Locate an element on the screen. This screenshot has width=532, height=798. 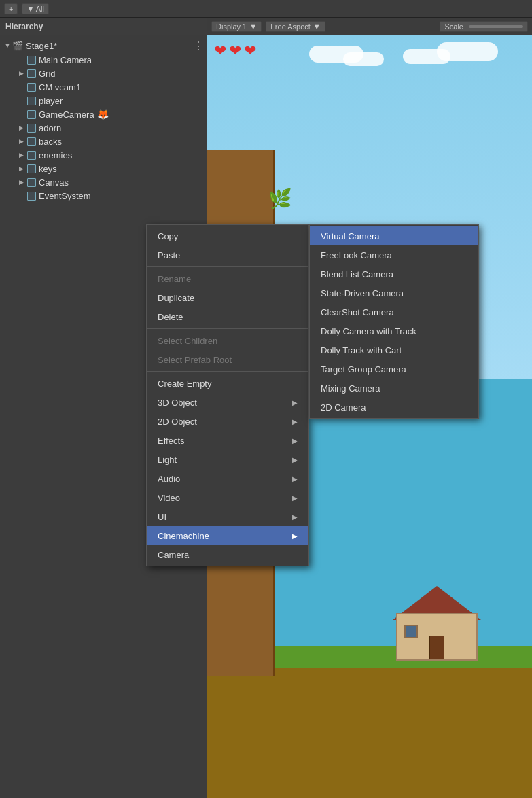
sub-mixing-camera: Mixing Camera is located at coordinates (394, 388).